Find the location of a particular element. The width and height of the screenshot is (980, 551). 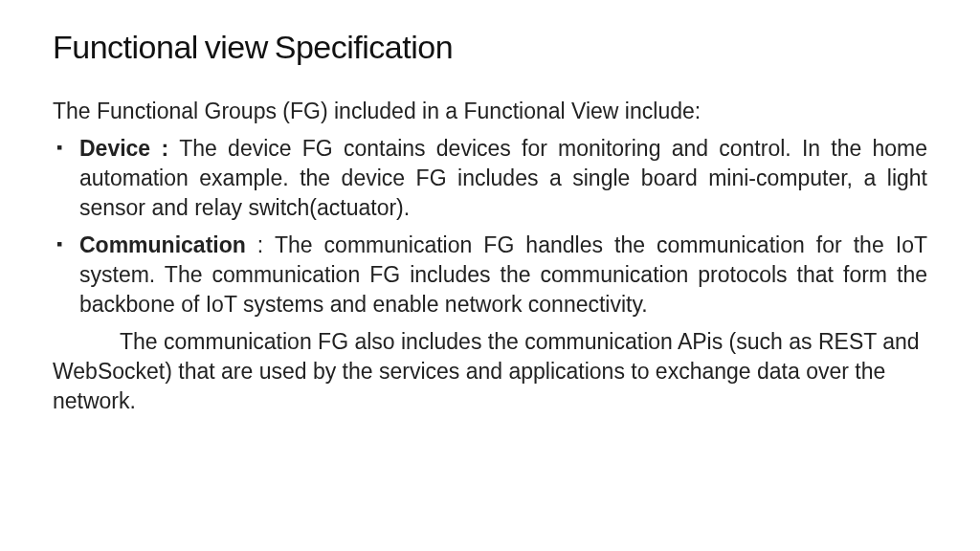

bullet-label: Communication is located at coordinates (163, 245).